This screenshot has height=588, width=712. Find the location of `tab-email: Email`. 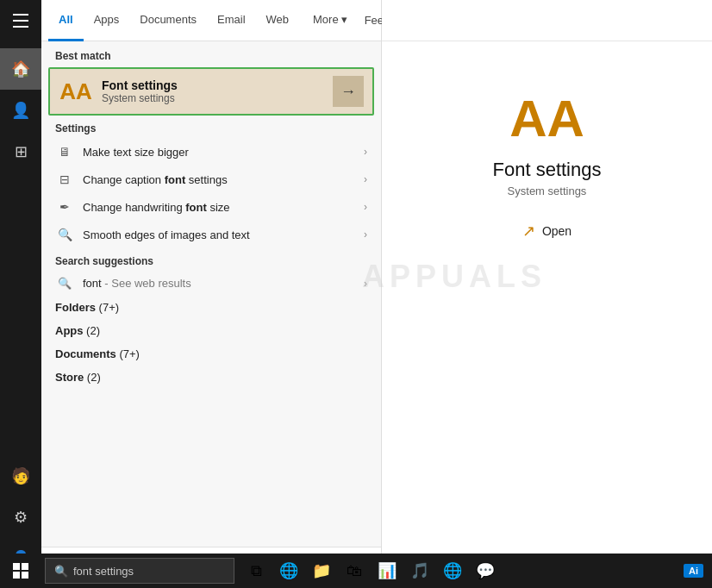

tab-email: Email is located at coordinates (231, 21).